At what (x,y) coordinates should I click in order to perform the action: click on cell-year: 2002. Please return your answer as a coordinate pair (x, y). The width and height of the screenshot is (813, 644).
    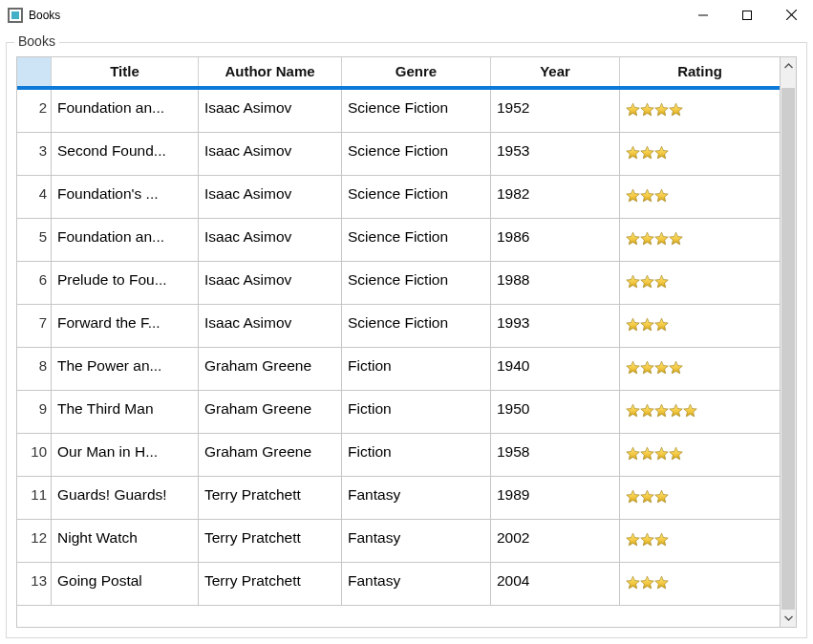
    Looking at the image, I should click on (556, 541).